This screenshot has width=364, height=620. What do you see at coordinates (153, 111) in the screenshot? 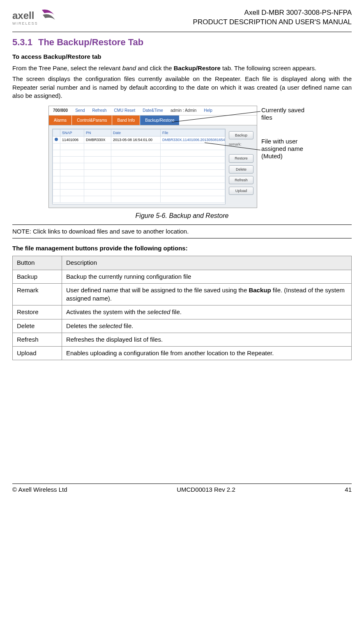
I see `screenshot-topbar: 700/800 Send Refresh CMU Reset Date&Time…` at bounding box center [153, 111].